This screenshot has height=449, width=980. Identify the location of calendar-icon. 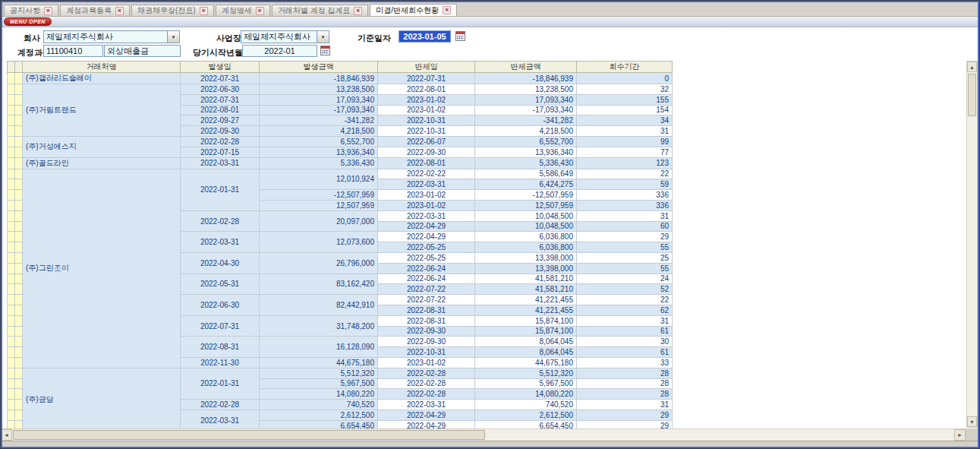
(460, 36).